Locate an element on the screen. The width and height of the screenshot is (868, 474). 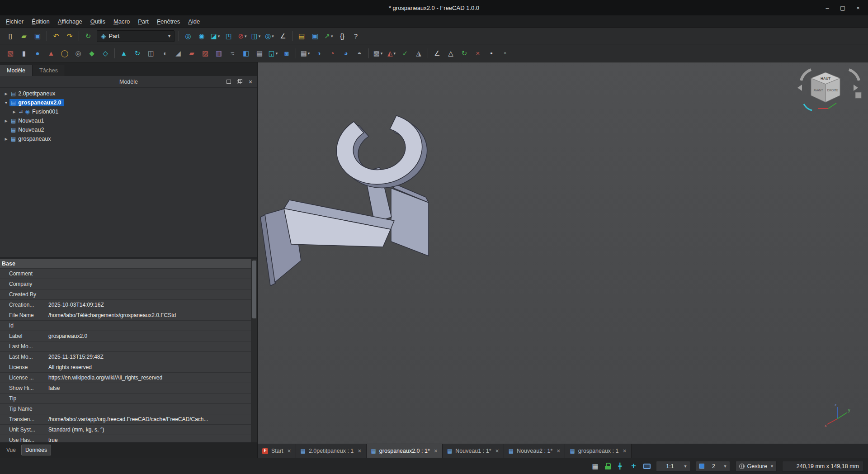
menu-part: Part is located at coordinates (143, 22).